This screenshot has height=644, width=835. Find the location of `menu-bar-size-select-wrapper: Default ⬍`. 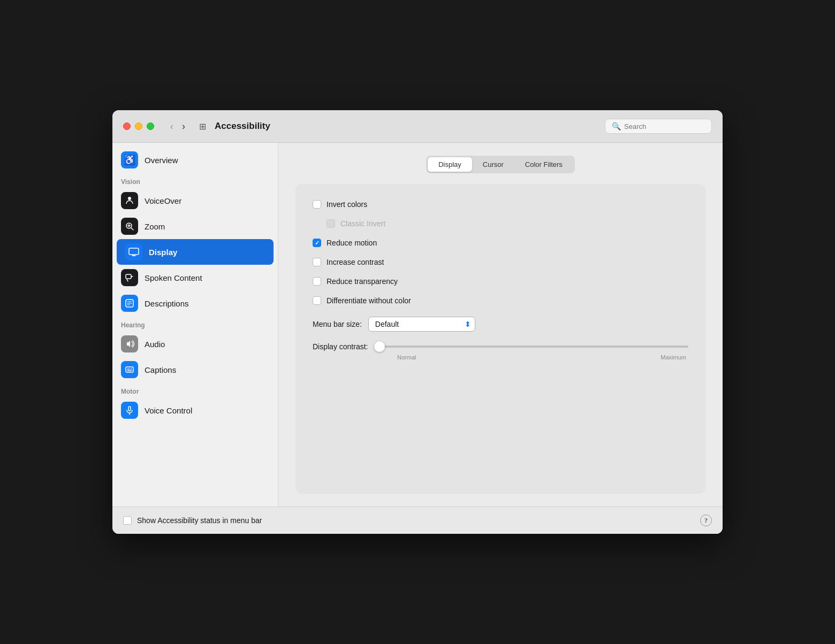

menu-bar-size-select-wrapper: Default ⬍ is located at coordinates (422, 324).